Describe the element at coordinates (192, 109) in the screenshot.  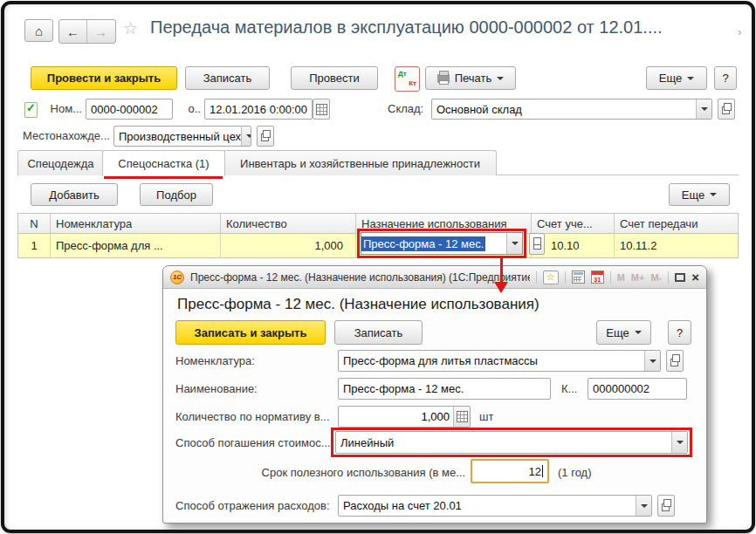
I see `date-label: о..` at that location.